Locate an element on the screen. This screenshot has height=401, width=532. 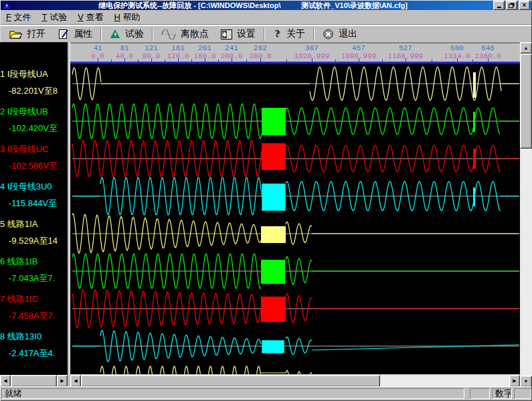
wave-scroll-thumb is located at coordinates (230, 381).